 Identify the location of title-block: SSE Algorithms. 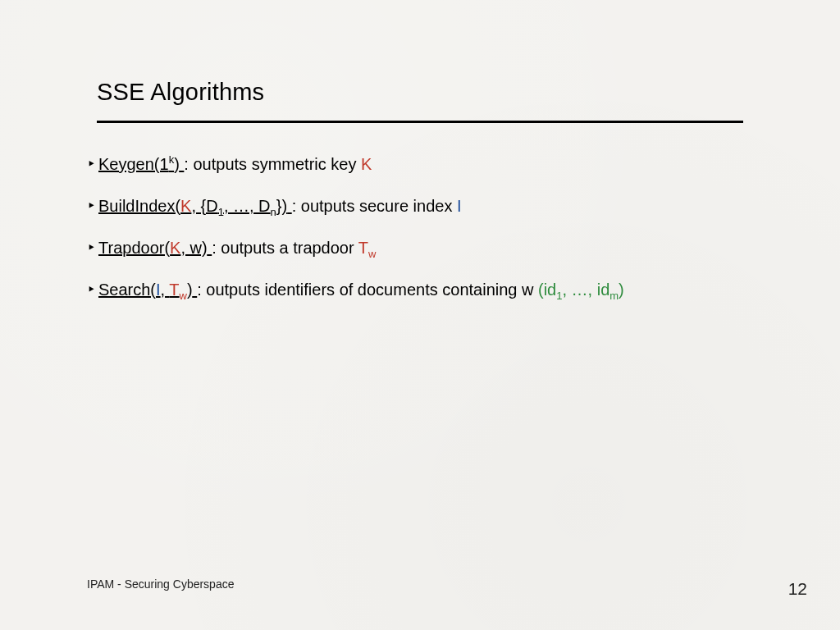
(420, 101).